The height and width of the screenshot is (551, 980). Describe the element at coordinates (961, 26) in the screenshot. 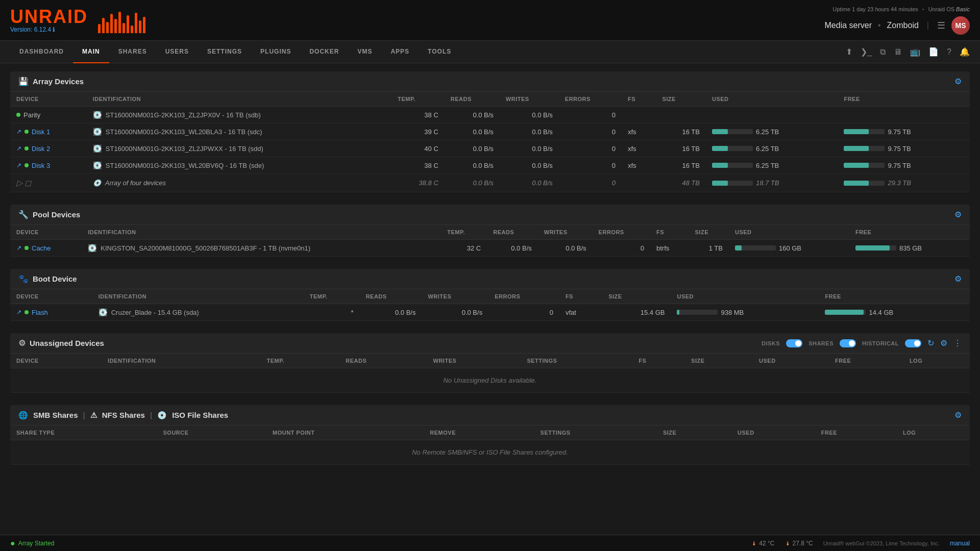

I see `avatar: MS` at that location.